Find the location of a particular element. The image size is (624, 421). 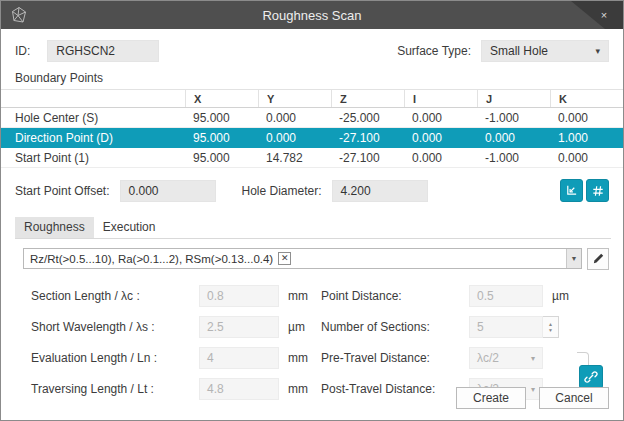

parameter-set-row: Rz/Rt(>0.5...10), Ra(>0.1...2), RSm(>0.1… is located at coordinates (316, 258).